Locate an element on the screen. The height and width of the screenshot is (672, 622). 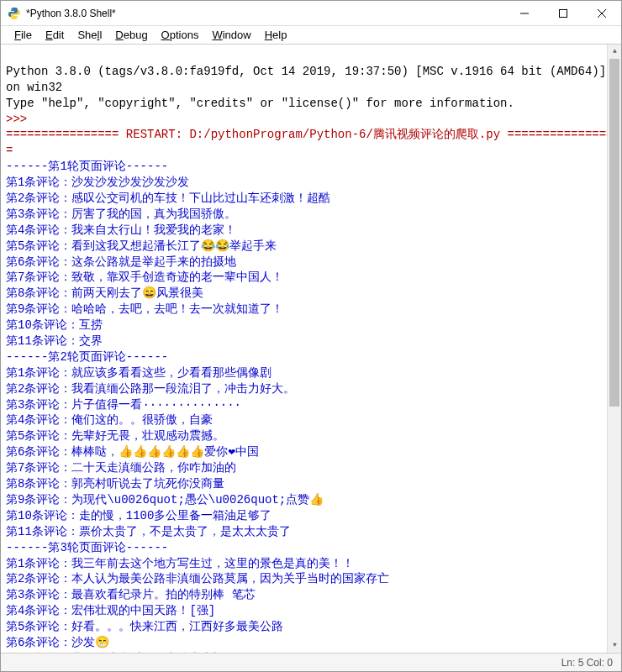
shell-output-line: 第3条评论：厉害了我的国，真为我国骄傲。 is located at coordinates (311, 215).